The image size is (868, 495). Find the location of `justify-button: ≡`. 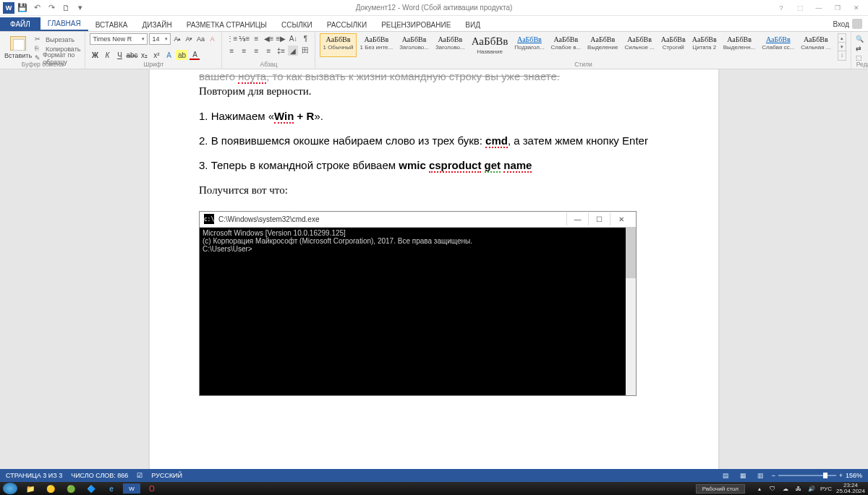

justify-button: ≡ is located at coordinates (268, 51).